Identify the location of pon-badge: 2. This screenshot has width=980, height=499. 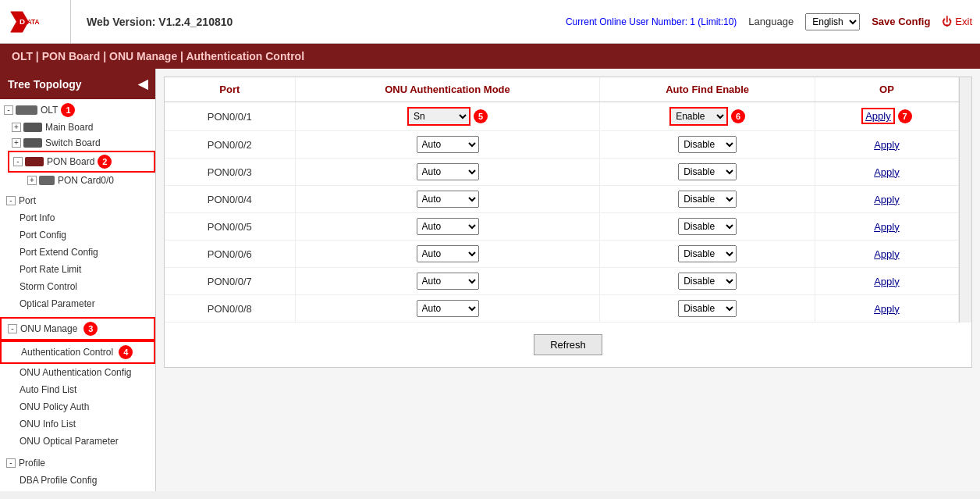
(105, 162).